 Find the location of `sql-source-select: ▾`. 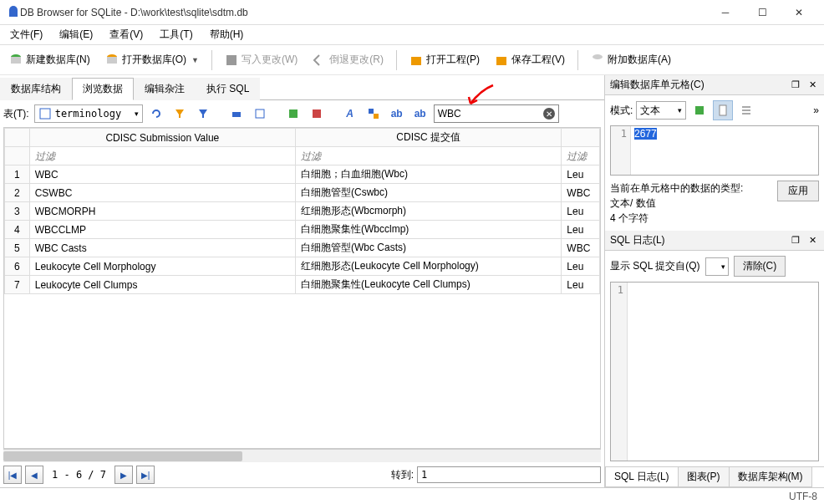

sql-source-select: ▾ is located at coordinates (717, 267).